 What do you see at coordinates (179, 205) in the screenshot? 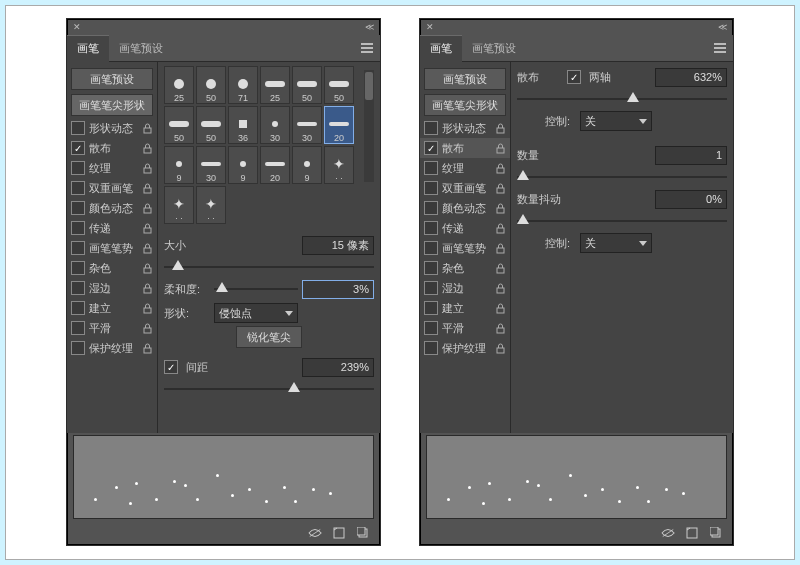
I see `brush-preset-cell: ✦· ·` at bounding box center [179, 205].